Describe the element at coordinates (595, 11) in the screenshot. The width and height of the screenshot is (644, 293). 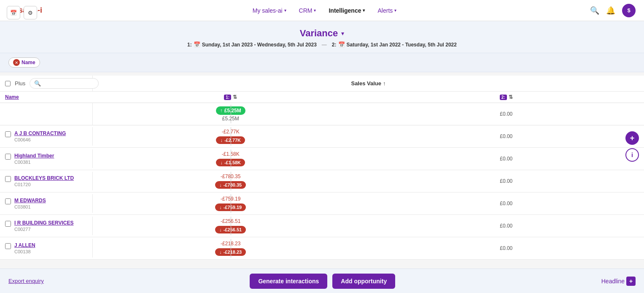
I see `search-icon: 🔍` at that location.